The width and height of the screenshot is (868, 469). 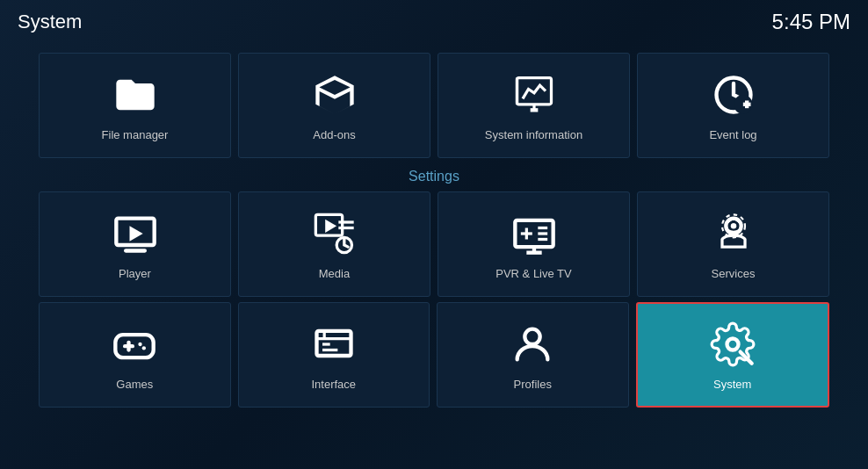 I want to click on tile-player: Player, so click(x=135, y=244).